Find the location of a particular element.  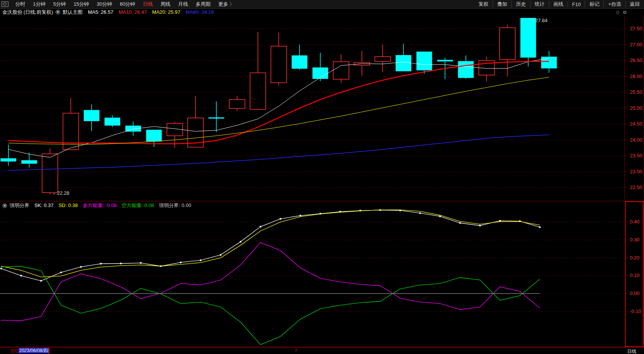

toolbar-button-7: +自选 is located at coordinates (615, 4).